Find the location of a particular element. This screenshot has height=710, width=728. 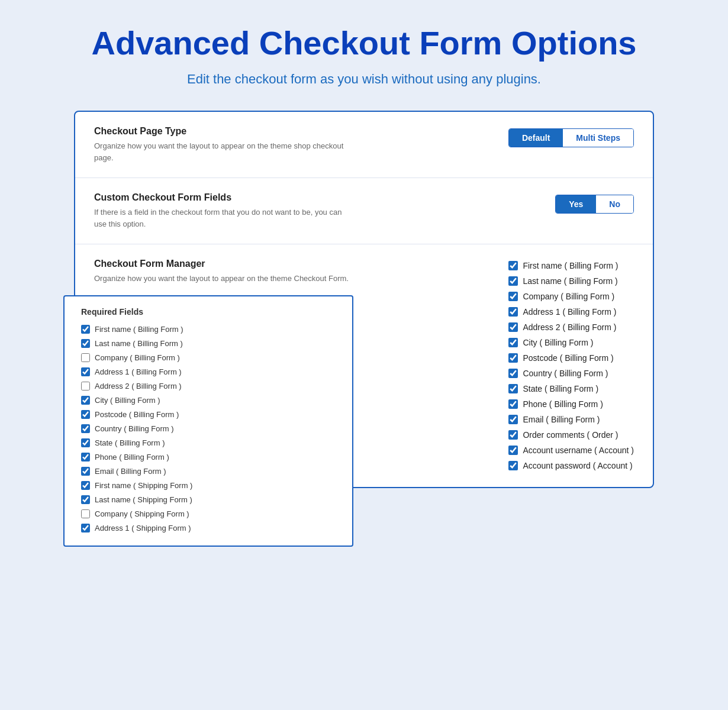

checkout-page-type-section: Checkout Page Type Organize how you want… is located at coordinates (364, 145).